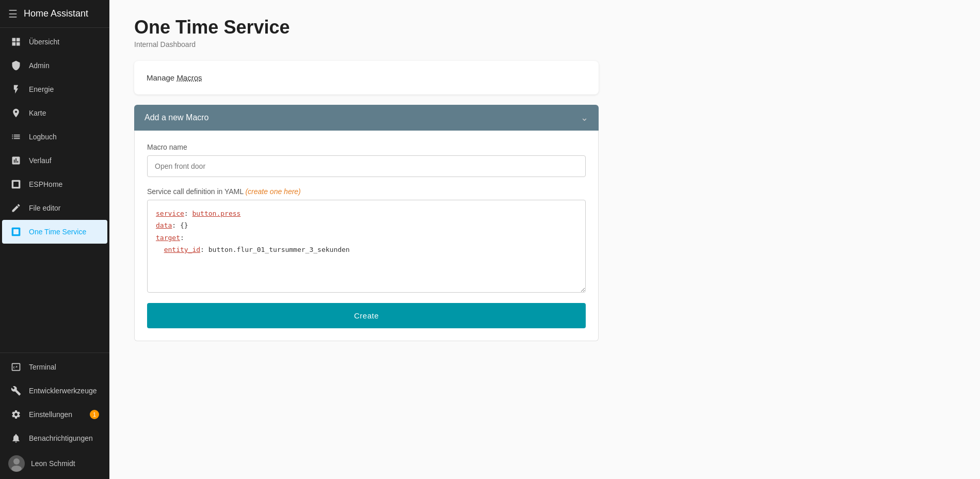  I want to click on avatar, so click(17, 464).